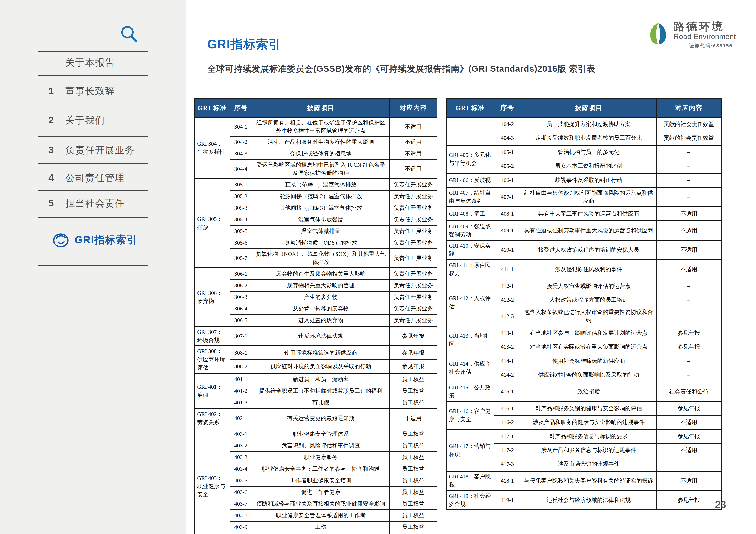 This screenshot has height=534, width=756. Describe the element at coordinates (584, 214) in the screenshot. I see `table-row: GRI 408：童工408-1具有重大童工事件风险的运营点和供应商不适用` at that location.